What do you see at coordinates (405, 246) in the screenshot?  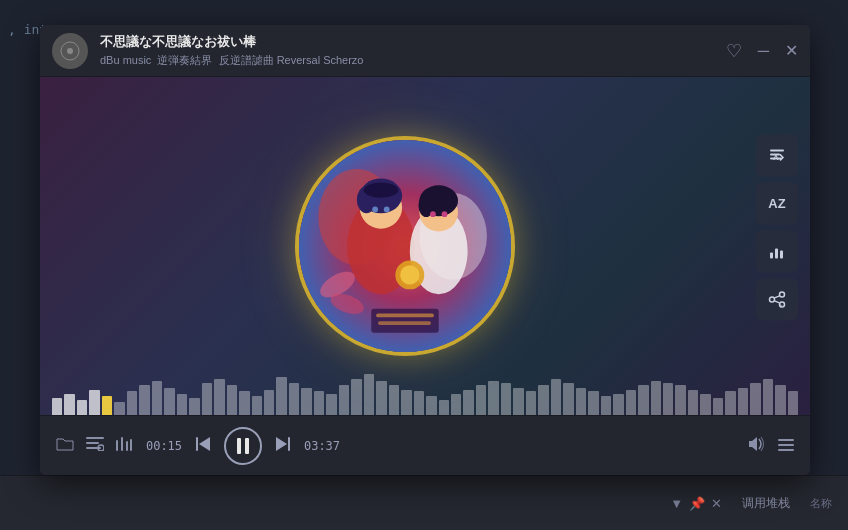 I see `album-art-ring` at bounding box center [405, 246].